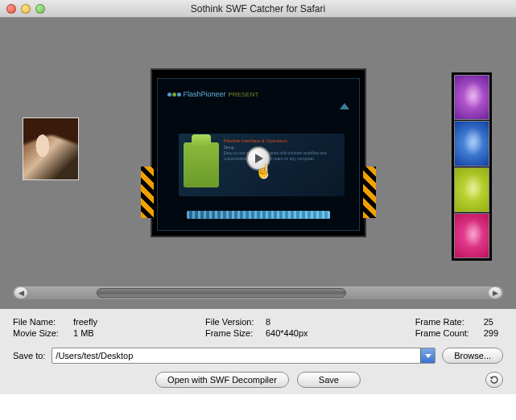  I want to click on file-name-value: freefly, so click(85, 322).